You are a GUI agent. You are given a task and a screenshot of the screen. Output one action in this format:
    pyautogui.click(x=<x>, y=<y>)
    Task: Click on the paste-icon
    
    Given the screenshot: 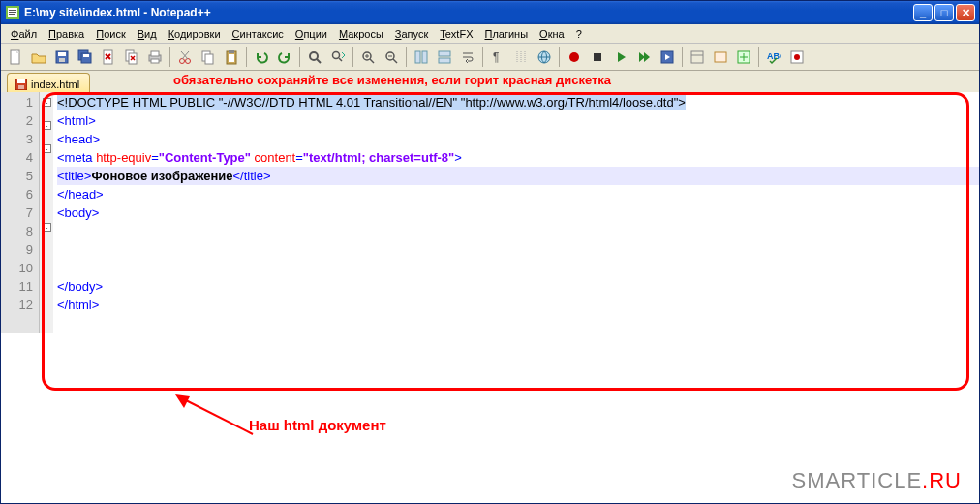 What is the action you would take?
    pyautogui.click(x=231, y=57)
    